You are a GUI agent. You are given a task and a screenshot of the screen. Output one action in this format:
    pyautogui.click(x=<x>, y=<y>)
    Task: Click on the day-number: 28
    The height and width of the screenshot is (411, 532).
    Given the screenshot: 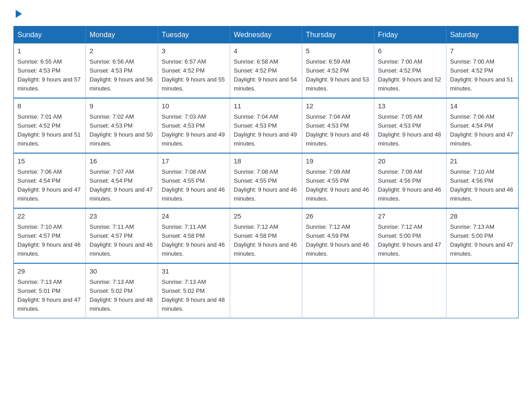 What is the action you would take?
    pyautogui.click(x=482, y=217)
    